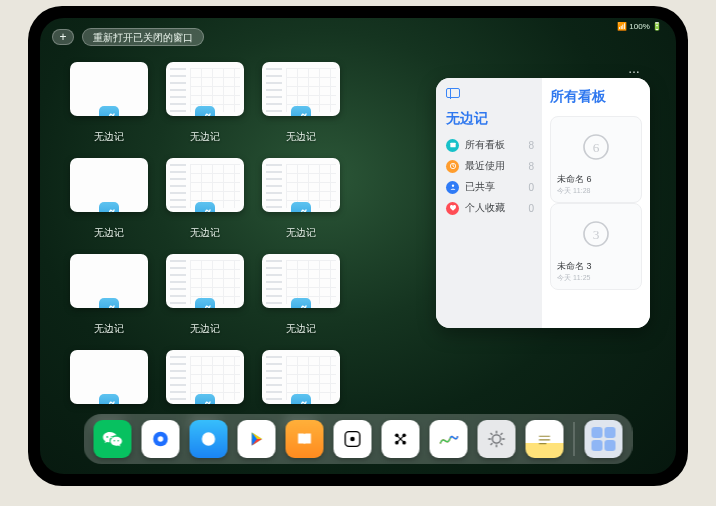 This screenshot has height=506, width=716. Describe the element at coordinates (452, 146) in the screenshot. I see `teal-icon` at that location.